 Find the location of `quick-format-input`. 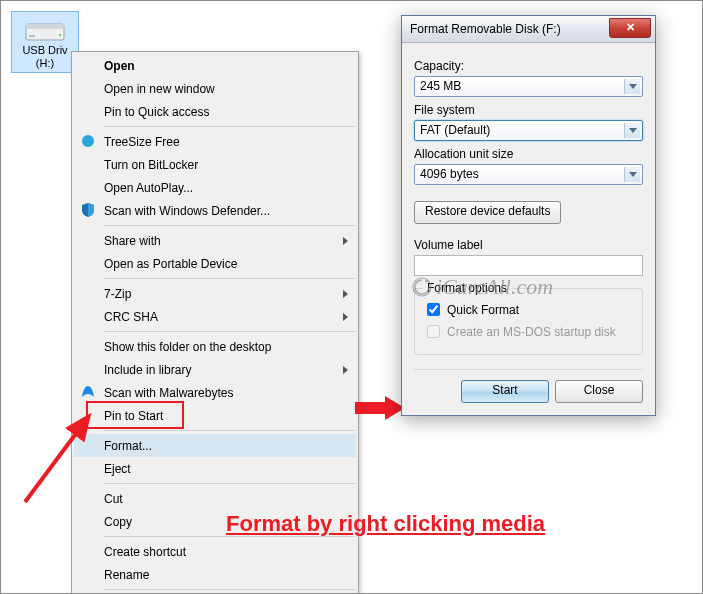

quick-format-input is located at coordinates (434, 310).